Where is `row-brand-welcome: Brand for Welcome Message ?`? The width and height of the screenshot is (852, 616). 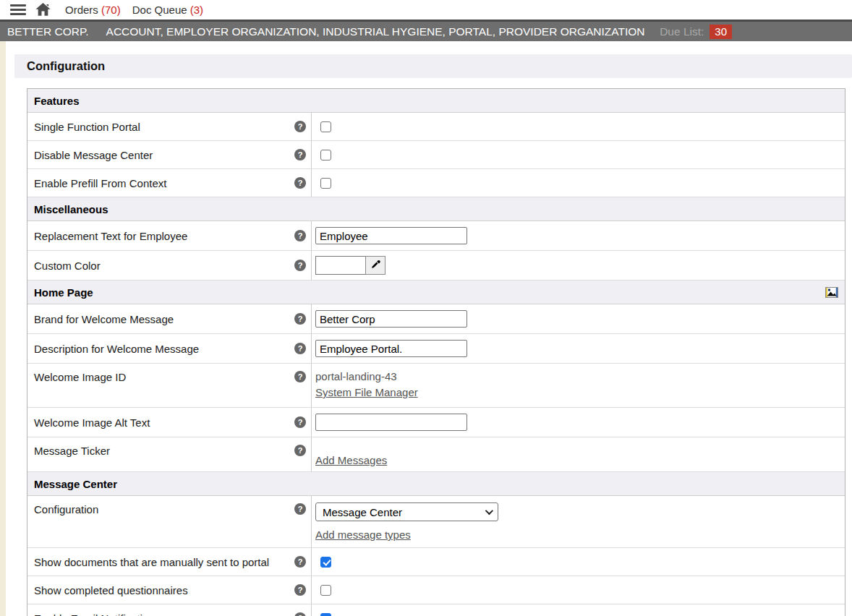
row-brand-welcome: Brand for Welcome Message ? is located at coordinates (436, 320).